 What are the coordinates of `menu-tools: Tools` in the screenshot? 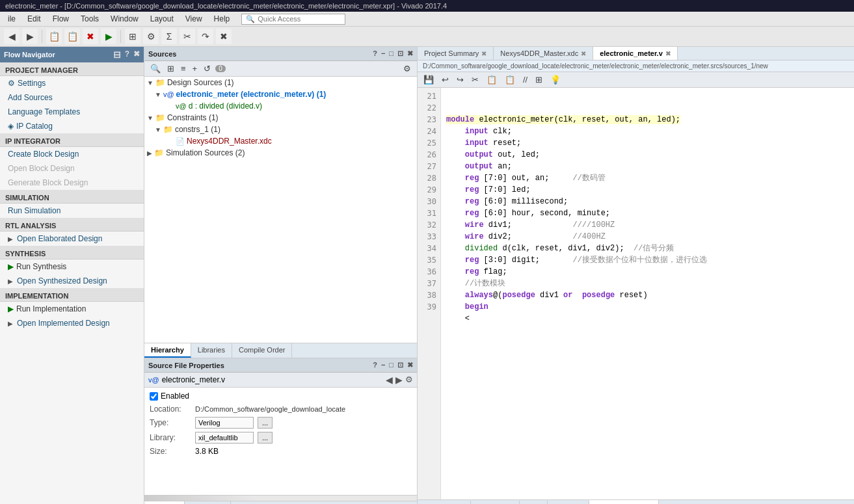 It's located at (90, 19).